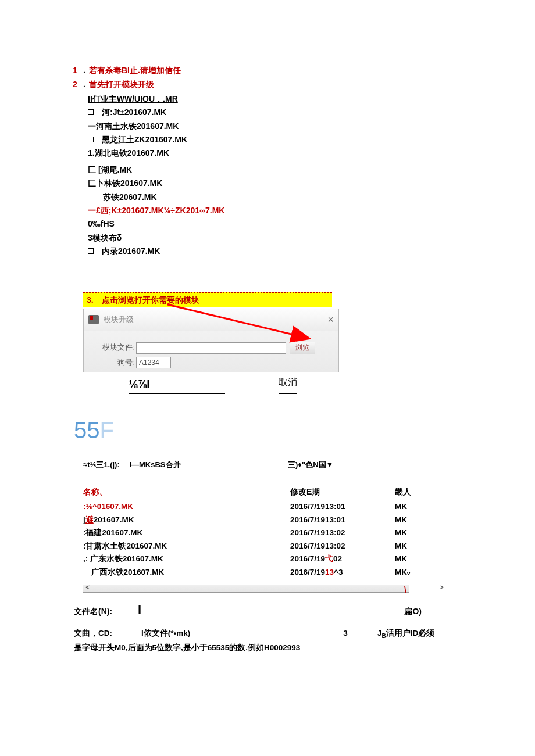 The height and width of the screenshot is (756, 535). I want to click on close-button: ×, so click(330, 320).